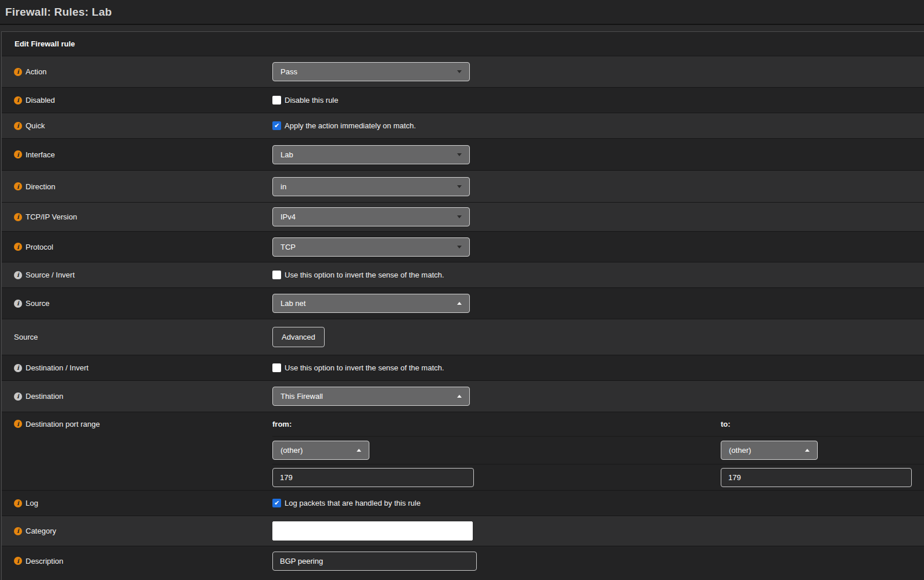  Describe the element at coordinates (371, 154) in the screenshot. I see `interface-select: Lab` at that location.